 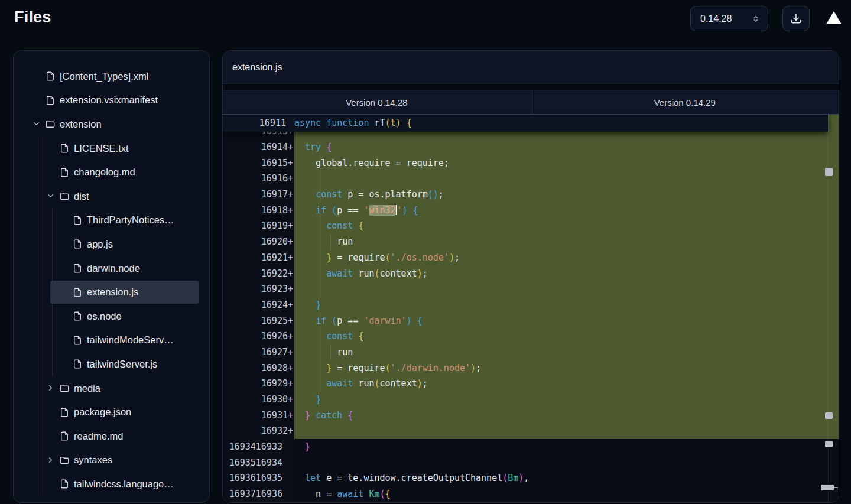 What do you see at coordinates (111, 412) in the screenshot?
I see `tree-item-package.json: package.json` at bounding box center [111, 412].